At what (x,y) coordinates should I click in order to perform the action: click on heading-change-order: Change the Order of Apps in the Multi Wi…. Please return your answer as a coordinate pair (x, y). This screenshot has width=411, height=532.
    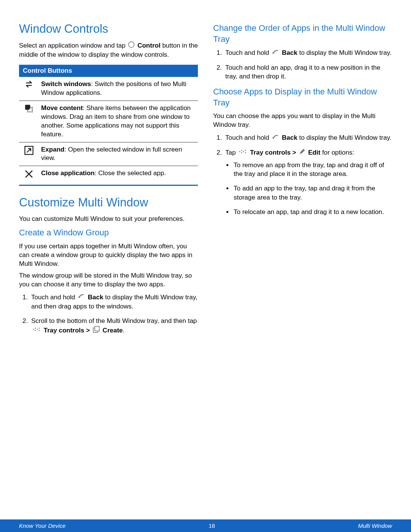
    Looking at the image, I should click on (303, 34).